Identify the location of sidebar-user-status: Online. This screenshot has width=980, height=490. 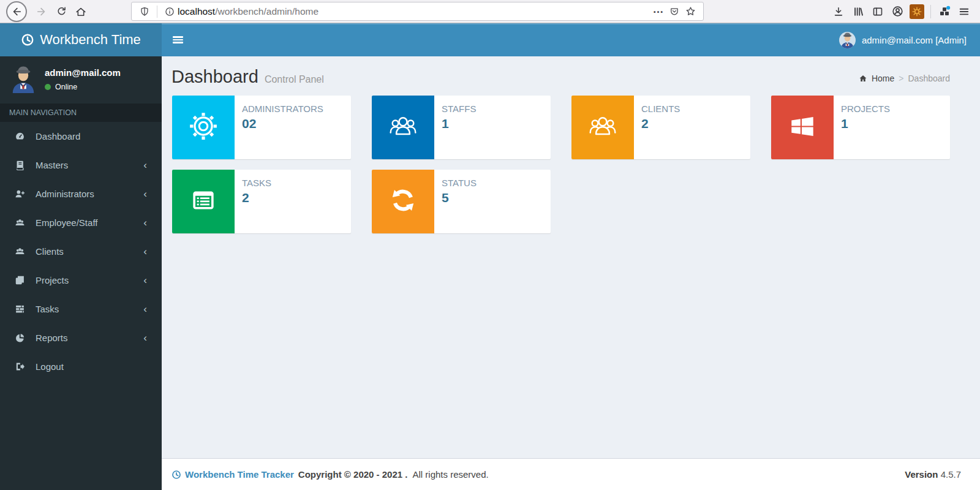
(83, 87).